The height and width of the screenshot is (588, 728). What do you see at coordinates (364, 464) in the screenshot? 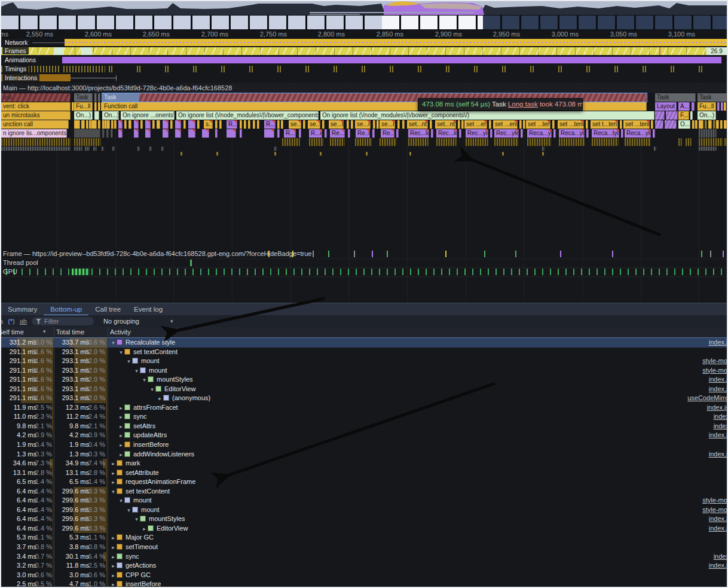
I see `table-row: 34.6 ms7.3 %34.9 ms7.4 %▸mark` at bounding box center [364, 464].